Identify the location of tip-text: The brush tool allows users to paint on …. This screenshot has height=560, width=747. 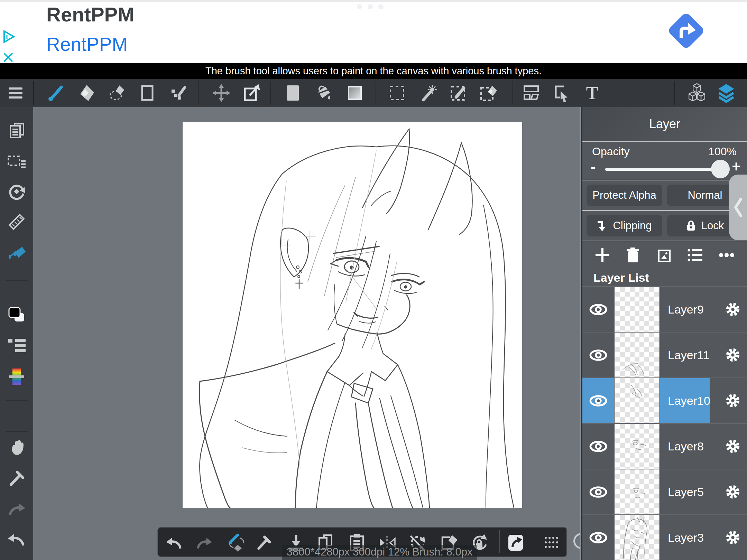
(374, 71).